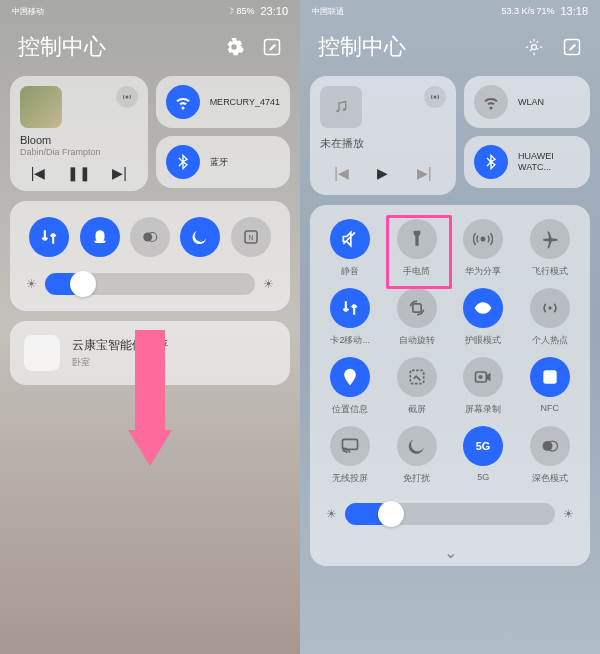  I want to click on battery-percent: 71%, so click(545, 11).